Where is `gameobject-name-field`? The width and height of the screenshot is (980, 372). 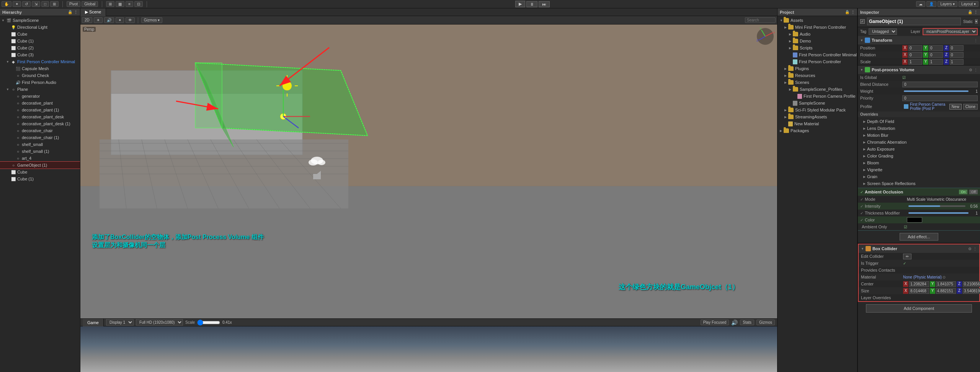
gameobject-name-field is located at coordinates (914, 21).